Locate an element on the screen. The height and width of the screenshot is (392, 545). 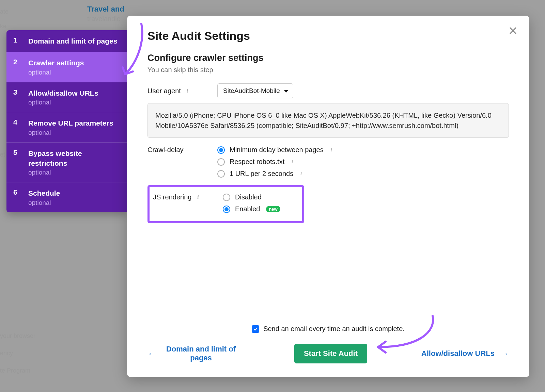
step-5-bypass-restrictions: 5 Bypass website restrictions optional is located at coordinates (67, 163).